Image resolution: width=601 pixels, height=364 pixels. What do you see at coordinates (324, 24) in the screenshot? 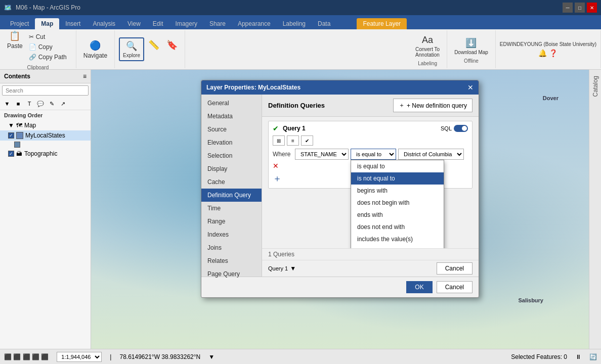
I see `tab-data: Data` at bounding box center [324, 24].